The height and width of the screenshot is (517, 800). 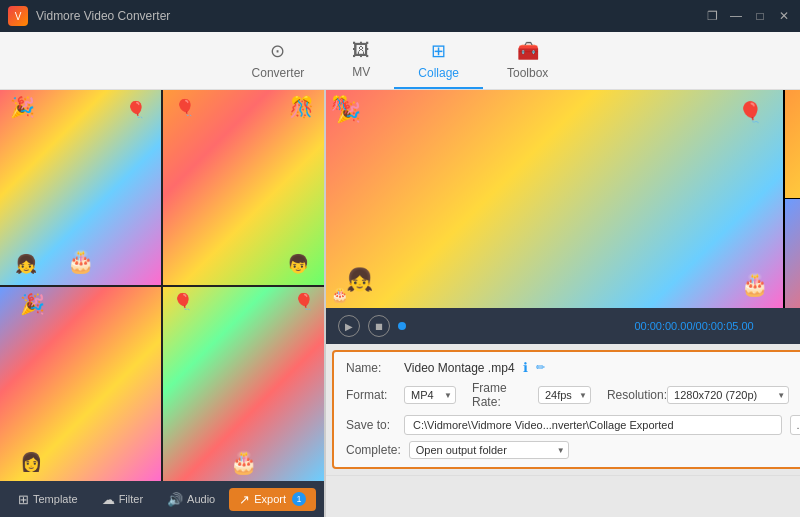 What do you see at coordinates (430, 395) in the screenshot?
I see `format-select: MP4 MOV AVI` at bounding box center [430, 395].